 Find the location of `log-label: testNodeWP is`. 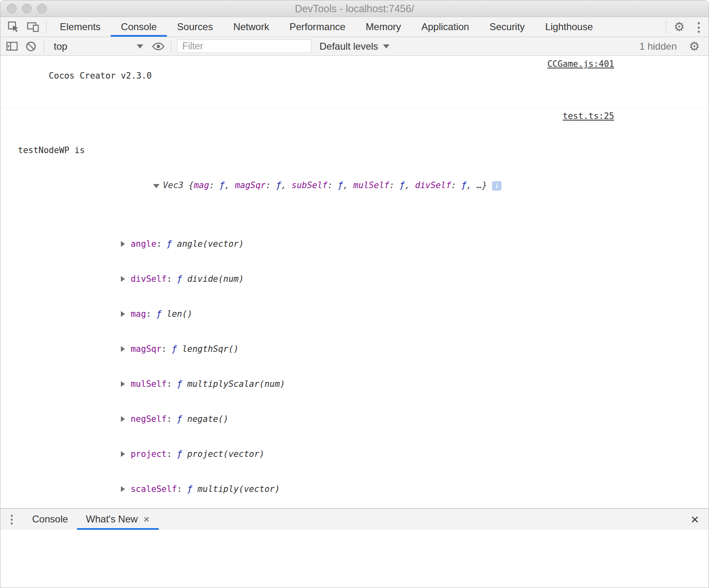

log-label: testNodeWP is is located at coordinates (51, 151).